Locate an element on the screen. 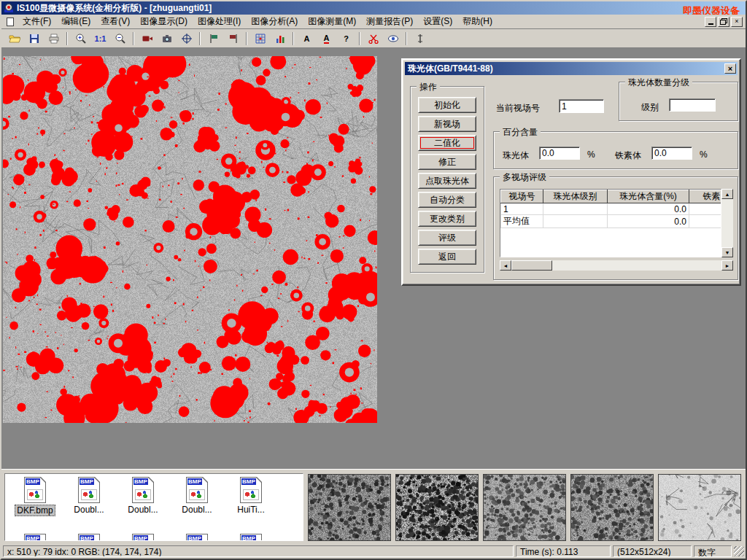 The image size is (747, 560). current-field-label: 当前视场号 is located at coordinates (518, 108).